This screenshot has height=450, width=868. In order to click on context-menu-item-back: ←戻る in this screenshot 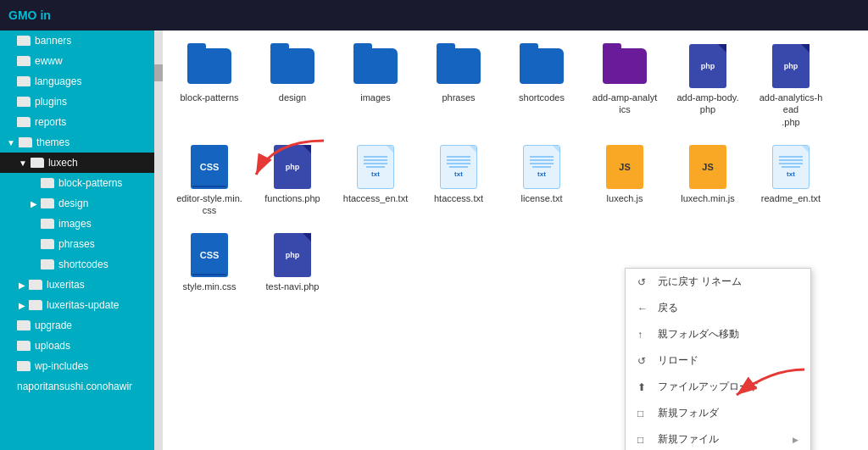, I will do `click(718, 308)`.